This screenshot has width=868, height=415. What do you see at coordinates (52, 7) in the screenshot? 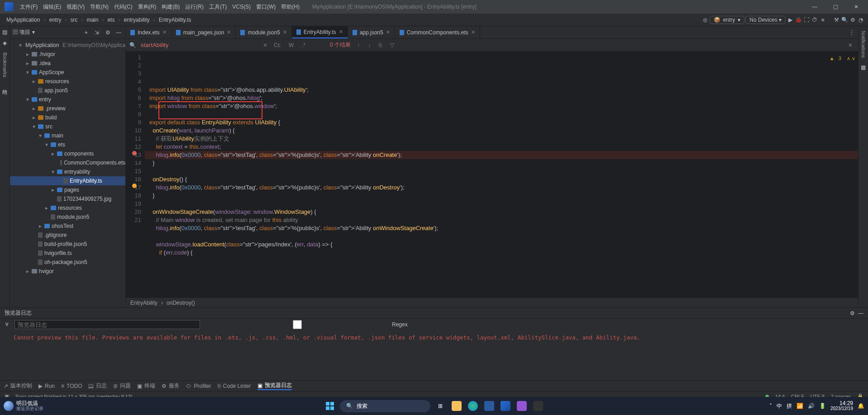
I see `menu-item: 编辑(E)` at bounding box center [52, 7].